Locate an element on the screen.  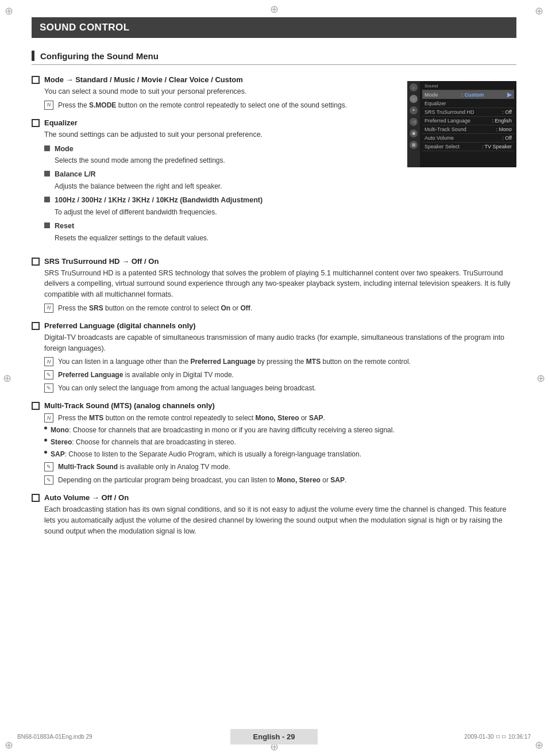
lang-note-2: ✎ Preferred Language is available only i… is located at coordinates (280, 375).